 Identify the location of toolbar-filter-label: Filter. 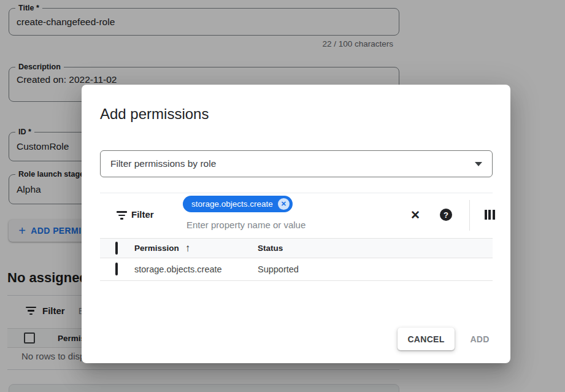
(142, 215).